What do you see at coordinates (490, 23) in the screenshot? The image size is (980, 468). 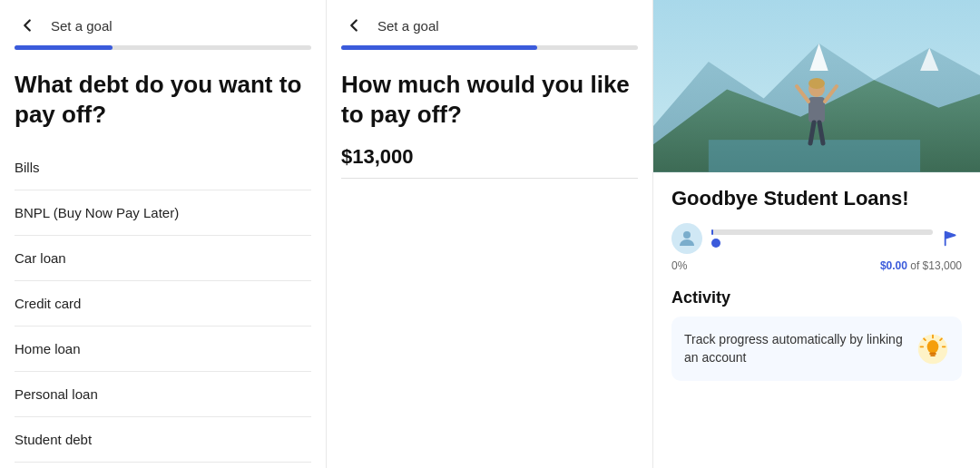 I see `middle-header: Set a goal` at bounding box center [490, 23].